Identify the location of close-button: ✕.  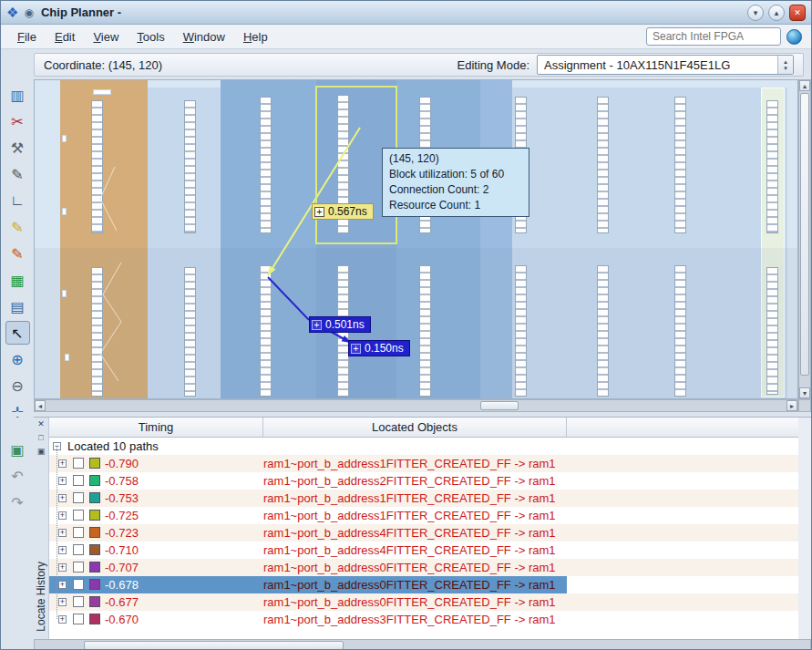
(797, 13).